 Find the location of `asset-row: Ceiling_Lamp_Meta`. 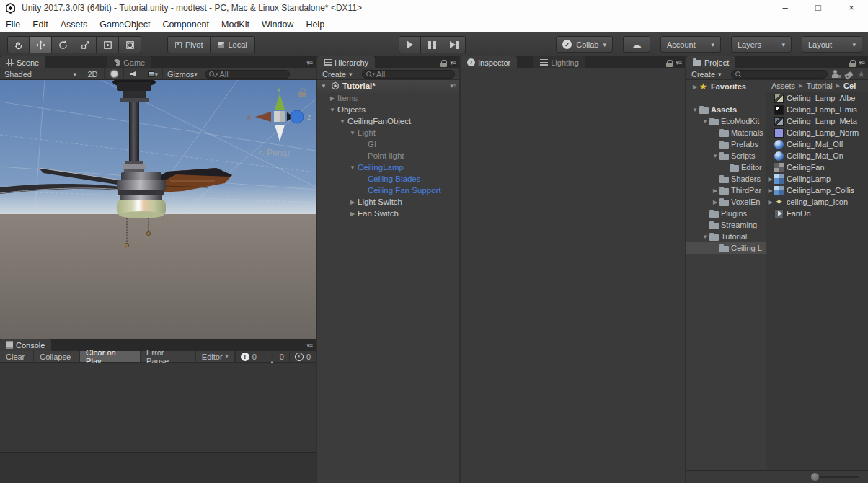

asset-row: Ceiling_Lamp_Meta is located at coordinates (818, 121).